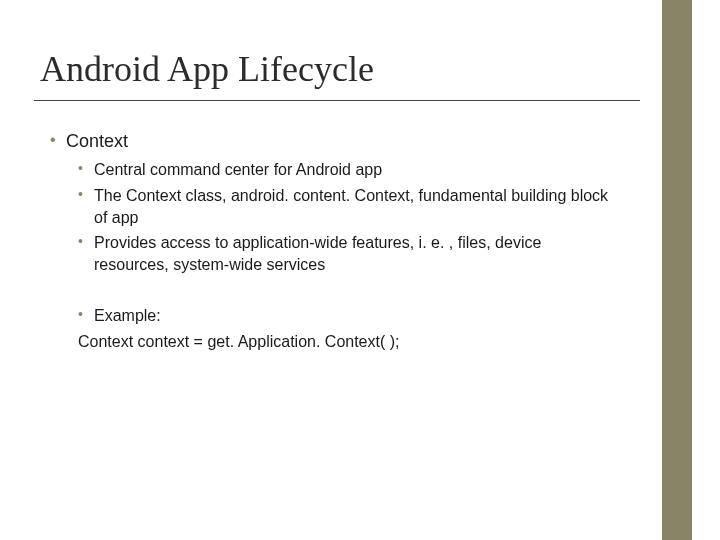 The width and height of the screenshot is (720, 540). What do you see at coordinates (344, 170) in the screenshot?
I see `bullet-level2: Central command center for Android app` at bounding box center [344, 170].